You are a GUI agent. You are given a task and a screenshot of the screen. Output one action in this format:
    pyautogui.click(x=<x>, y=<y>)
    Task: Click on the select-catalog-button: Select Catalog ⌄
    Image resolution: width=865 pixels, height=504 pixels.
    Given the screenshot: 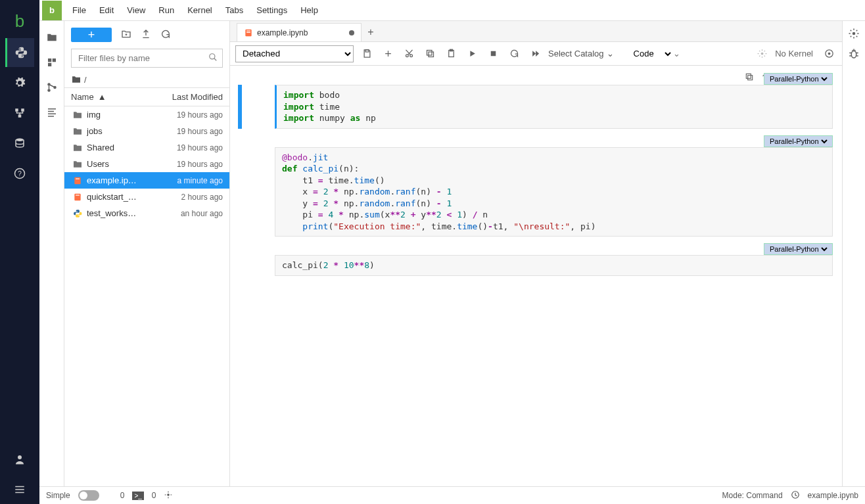 What is the action you would take?
    pyautogui.click(x=581, y=54)
    